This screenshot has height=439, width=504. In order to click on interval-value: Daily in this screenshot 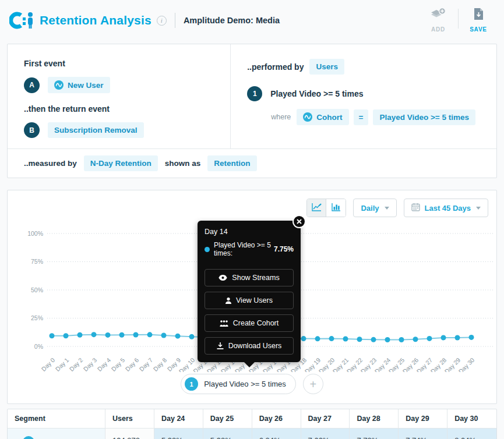, I will do `click(369, 208)`.